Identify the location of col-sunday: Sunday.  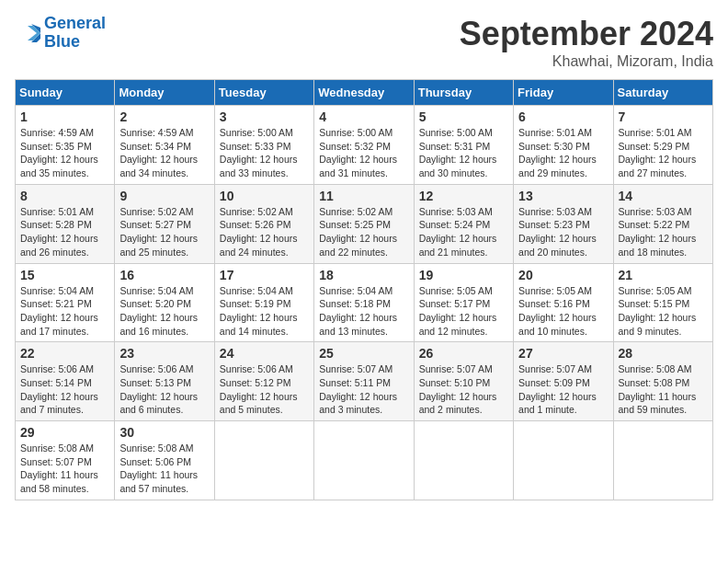
(65, 93).